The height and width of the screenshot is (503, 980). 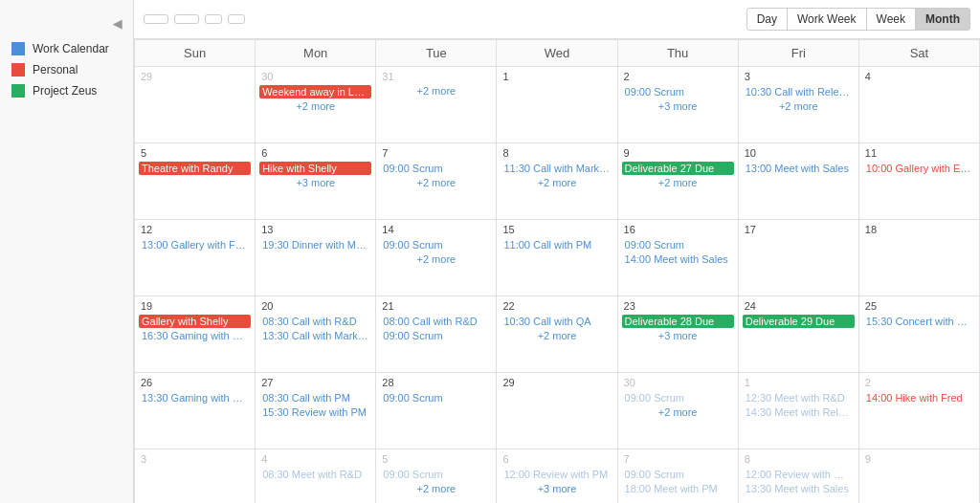 I want to click on event: 14:00 Meet with Sales, so click(x=678, y=259).